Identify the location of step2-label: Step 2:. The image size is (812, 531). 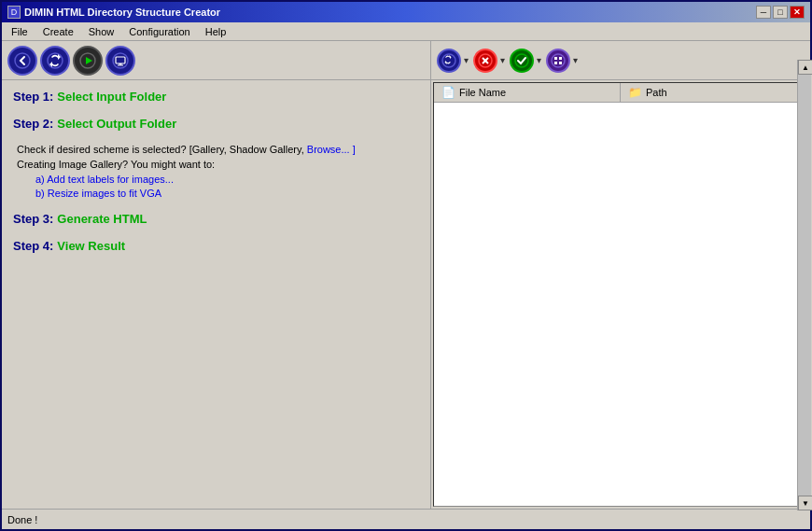
(34, 123).